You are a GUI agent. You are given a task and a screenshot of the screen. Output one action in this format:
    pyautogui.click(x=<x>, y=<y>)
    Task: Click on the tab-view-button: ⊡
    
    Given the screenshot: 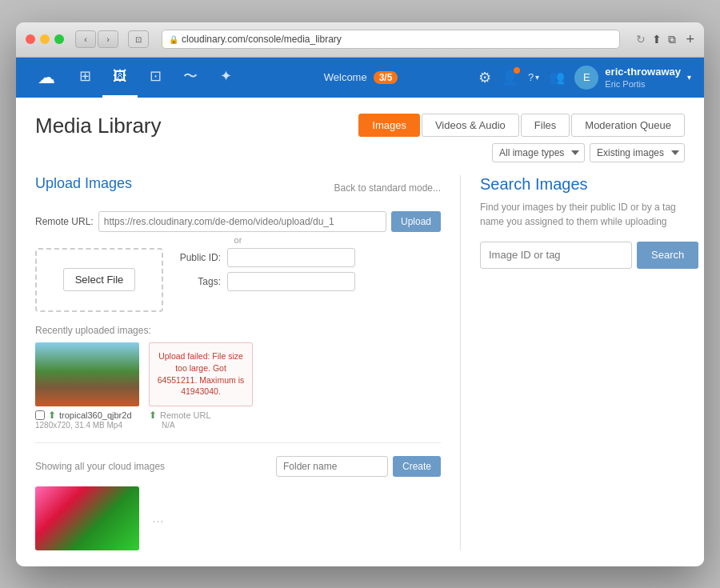 What is the action you would take?
    pyautogui.click(x=138, y=39)
    